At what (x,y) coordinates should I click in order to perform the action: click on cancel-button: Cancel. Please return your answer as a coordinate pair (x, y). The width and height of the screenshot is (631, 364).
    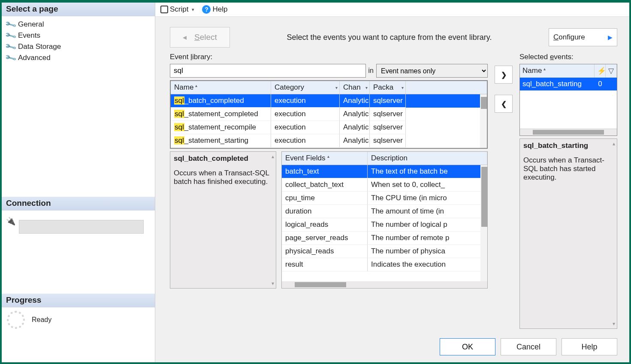
    Looking at the image, I should click on (528, 347).